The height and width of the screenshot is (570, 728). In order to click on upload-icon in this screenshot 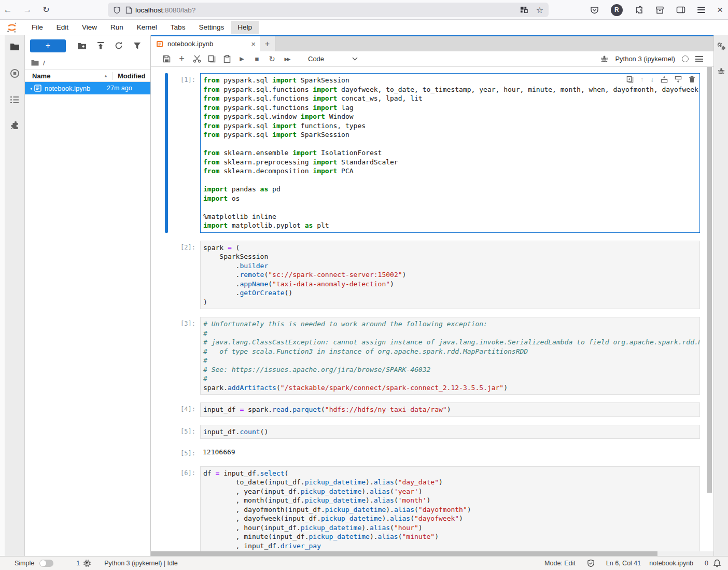, I will do `click(101, 46)`.